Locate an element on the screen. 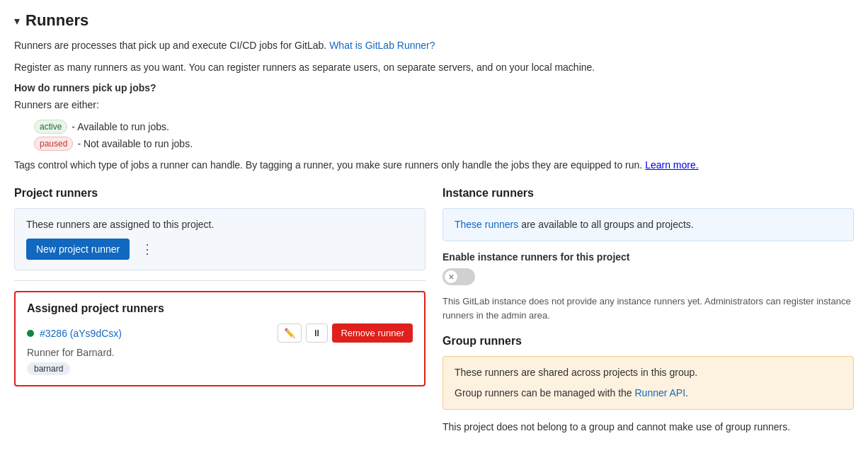 Image resolution: width=868 pixels, height=470 pixels. tags-note: Tags control which type of jobs a runner… is located at coordinates (434, 166).